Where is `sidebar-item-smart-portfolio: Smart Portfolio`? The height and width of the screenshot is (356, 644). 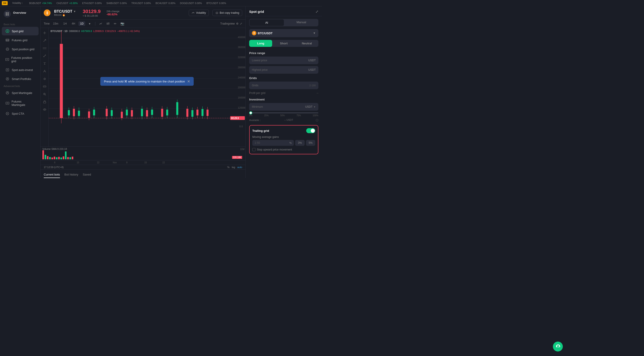
sidebar-item-smart-portfolio: Smart Portfolio is located at coordinates (20, 79).